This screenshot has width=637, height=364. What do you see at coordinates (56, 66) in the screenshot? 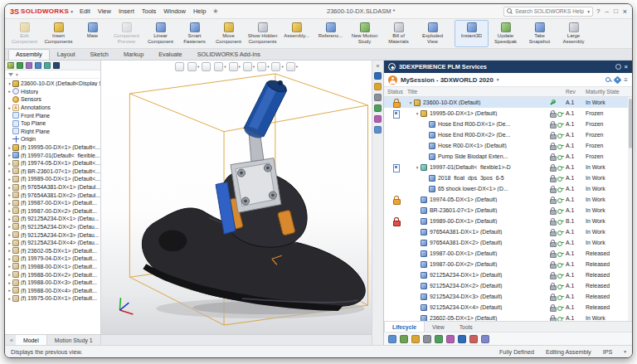
I see `plm-services-tab-icon` at bounding box center [56, 66].